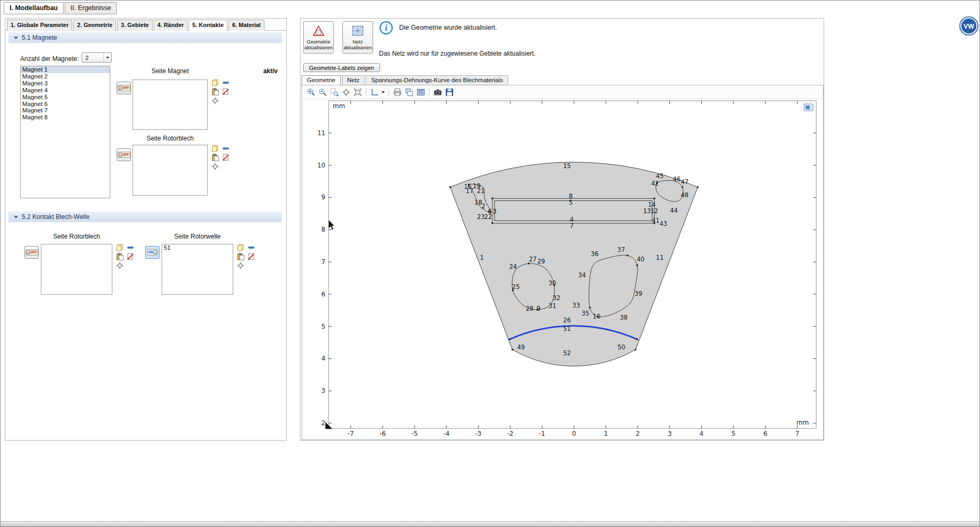 The width and height of the screenshot is (980, 527). I want to click on x-axis-tick-label: -2, so click(510, 434).